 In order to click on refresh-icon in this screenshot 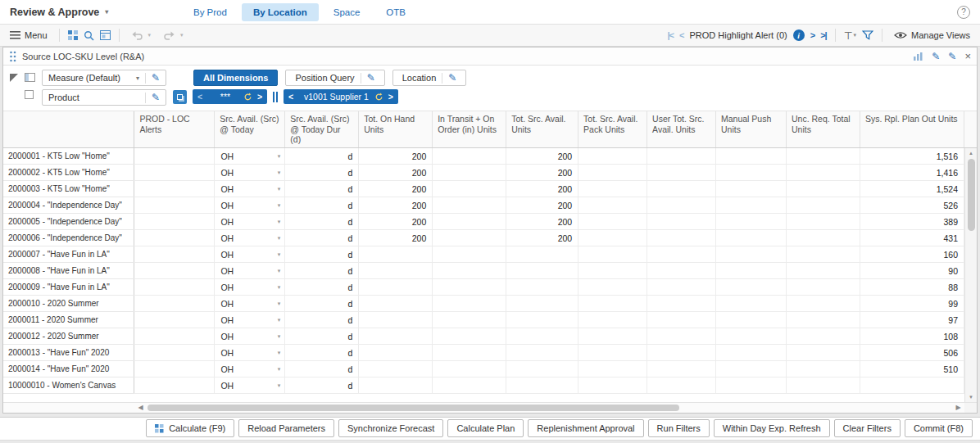, I will do `click(247, 97)`.